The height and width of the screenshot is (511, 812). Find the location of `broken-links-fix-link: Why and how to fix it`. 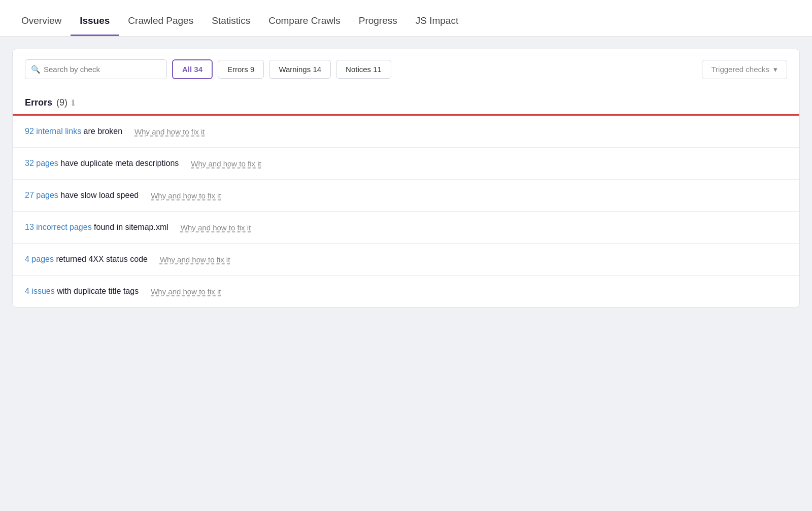

broken-links-fix-link: Why and how to fix it is located at coordinates (170, 132).